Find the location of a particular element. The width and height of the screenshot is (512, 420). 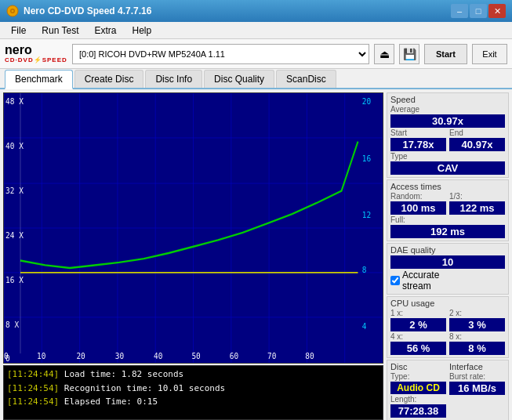

logo-top: nero is located at coordinates (36, 50).